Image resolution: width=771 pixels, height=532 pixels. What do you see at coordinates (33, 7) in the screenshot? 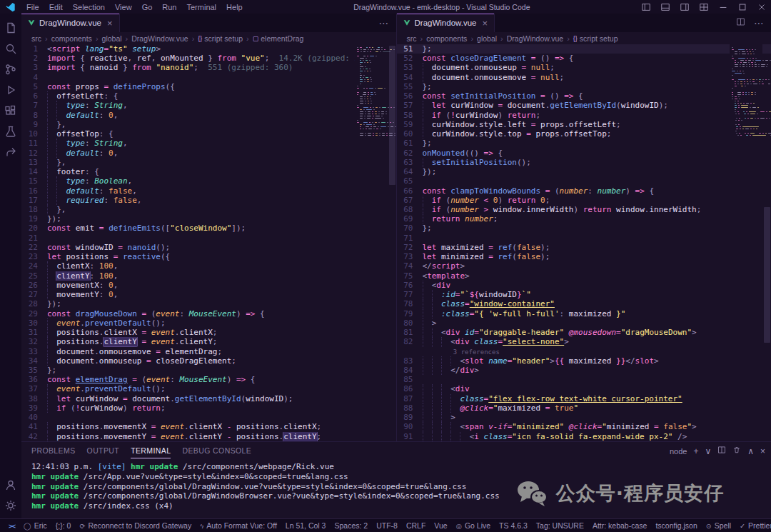
I see `menu-file: File` at bounding box center [33, 7].